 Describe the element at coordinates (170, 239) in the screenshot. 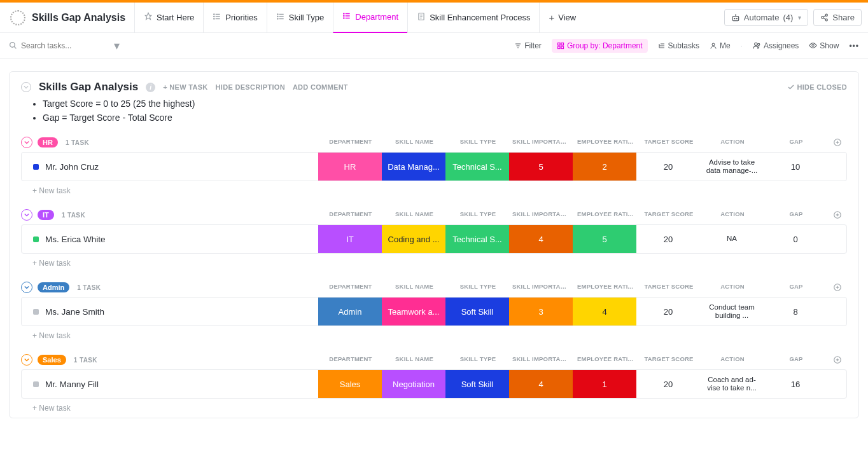

I see `task-name-cell: Ms. Erica White` at that location.